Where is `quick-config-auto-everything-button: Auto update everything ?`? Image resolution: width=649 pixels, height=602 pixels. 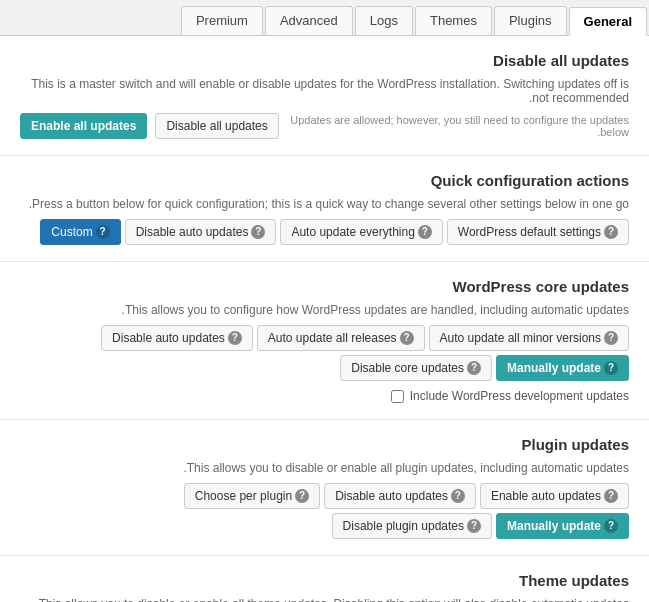
quick-config-auto-everything-button: Auto update everything ? is located at coordinates (361, 232).